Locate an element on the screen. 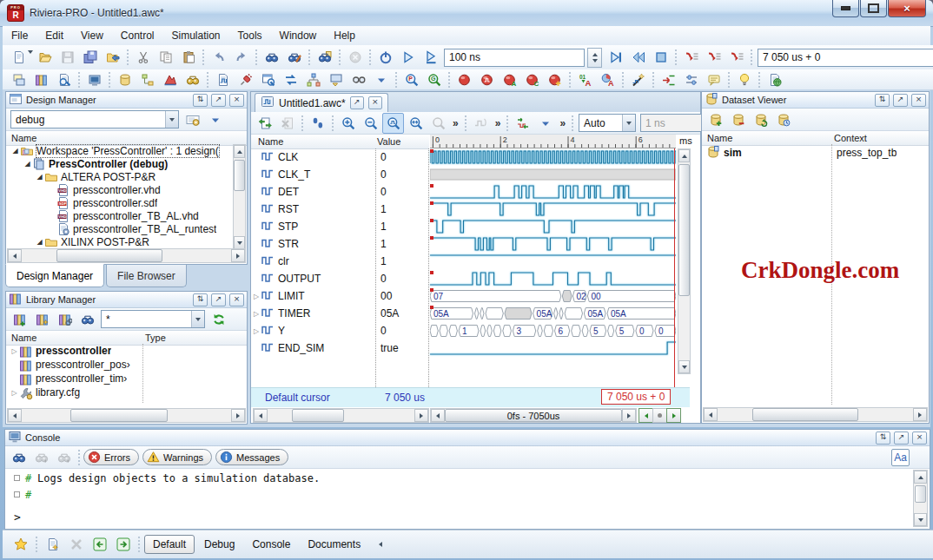 The height and width of the screenshot is (560, 933). waveform-canvas: 07020005A05A05A05A1365500 is located at coordinates (553, 267).